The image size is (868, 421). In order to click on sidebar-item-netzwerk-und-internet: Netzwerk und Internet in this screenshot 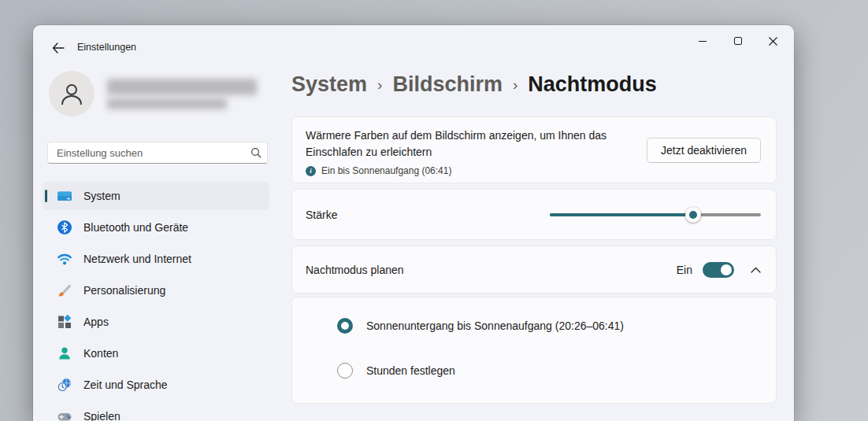, I will do `click(156, 259)`.